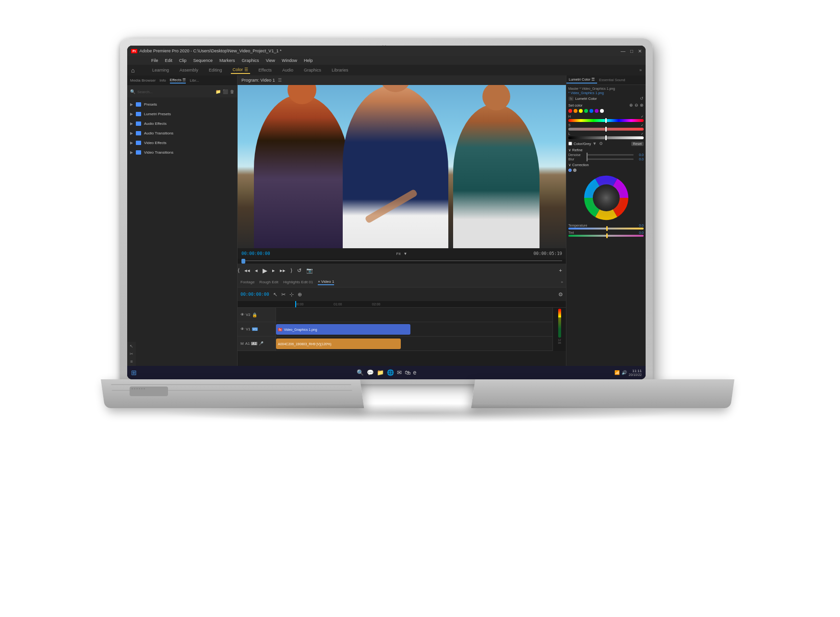  What do you see at coordinates (606, 138) in the screenshot?
I see `l-thumb` at bounding box center [606, 138].